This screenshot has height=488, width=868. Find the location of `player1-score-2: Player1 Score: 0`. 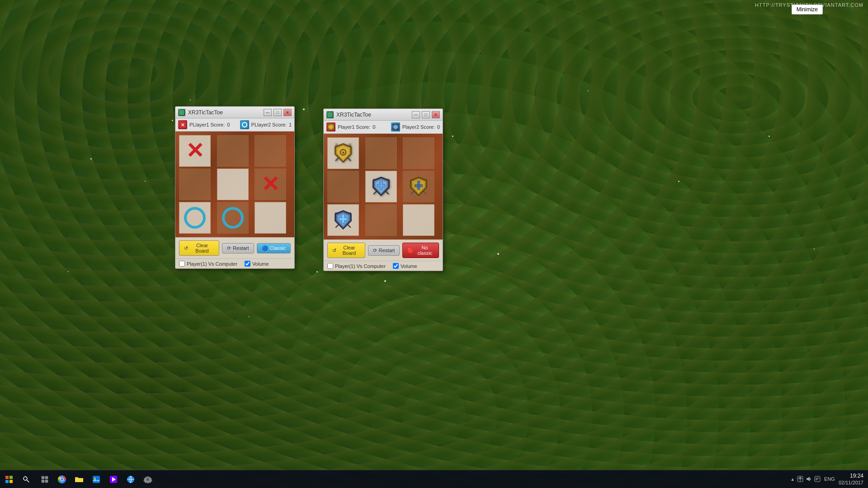

player1-score-2: Player1 Score: 0 is located at coordinates (351, 127).